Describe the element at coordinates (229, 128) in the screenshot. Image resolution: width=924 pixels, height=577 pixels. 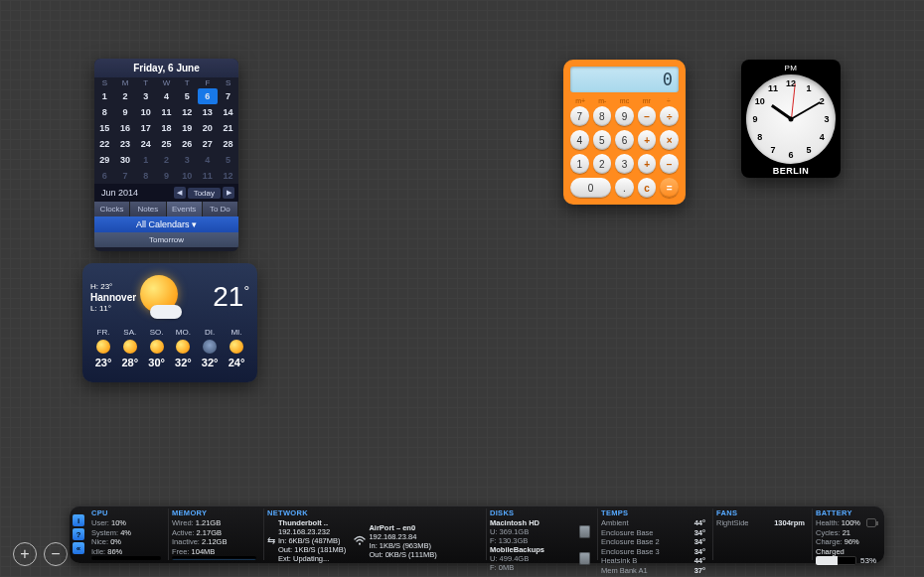
I see `calendar-day: 21` at that location.